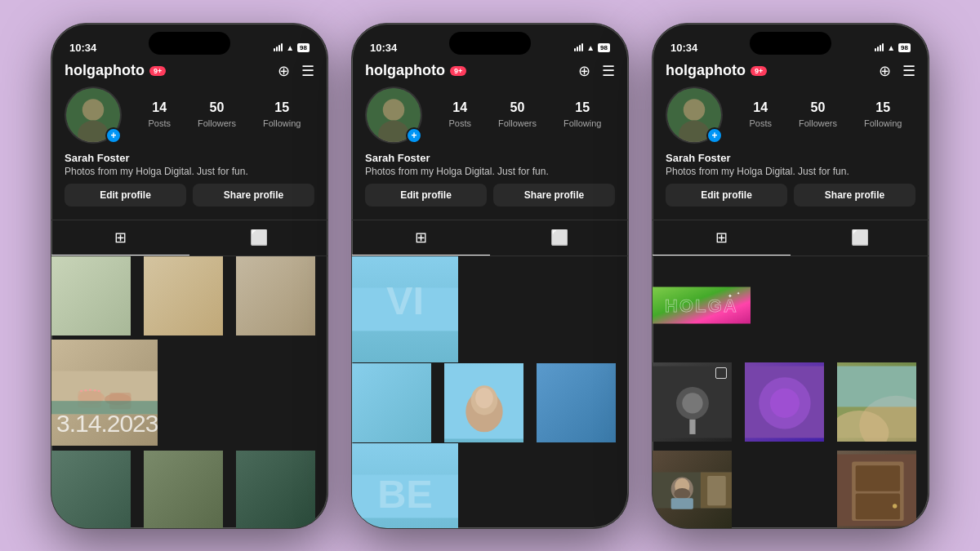  What do you see at coordinates (702, 305) in the screenshot?
I see `grid-cell-3-top: ✦ ✦ HOLGA` at bounding box center [702, 305].